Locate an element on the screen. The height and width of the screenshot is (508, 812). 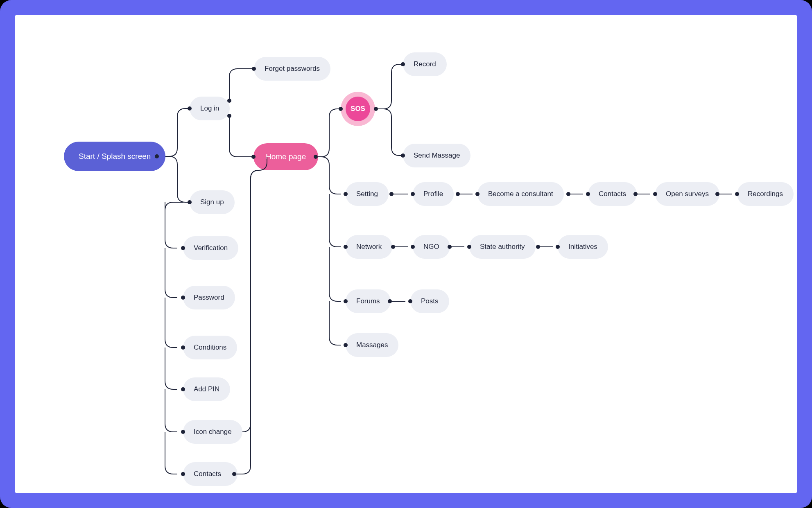
node-label: Log in is located at coordinates (210, 108).